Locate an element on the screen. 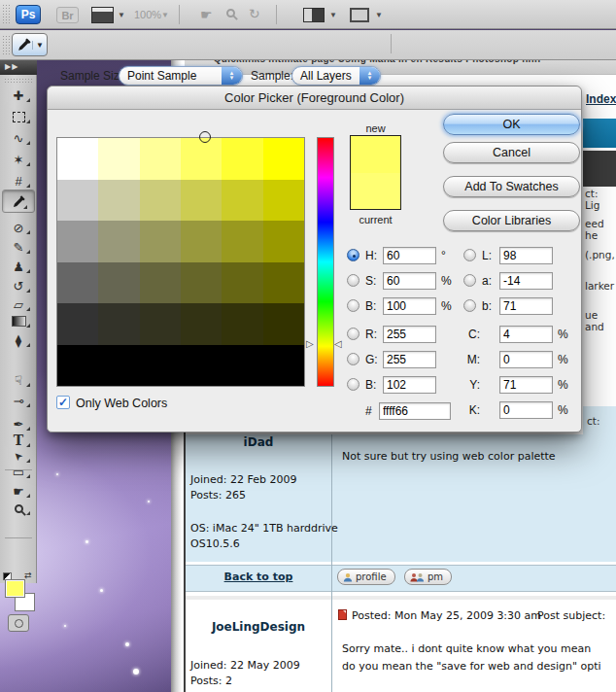 This screenshot has width=616, height=692. a-input is located at coordinates (527, 281).